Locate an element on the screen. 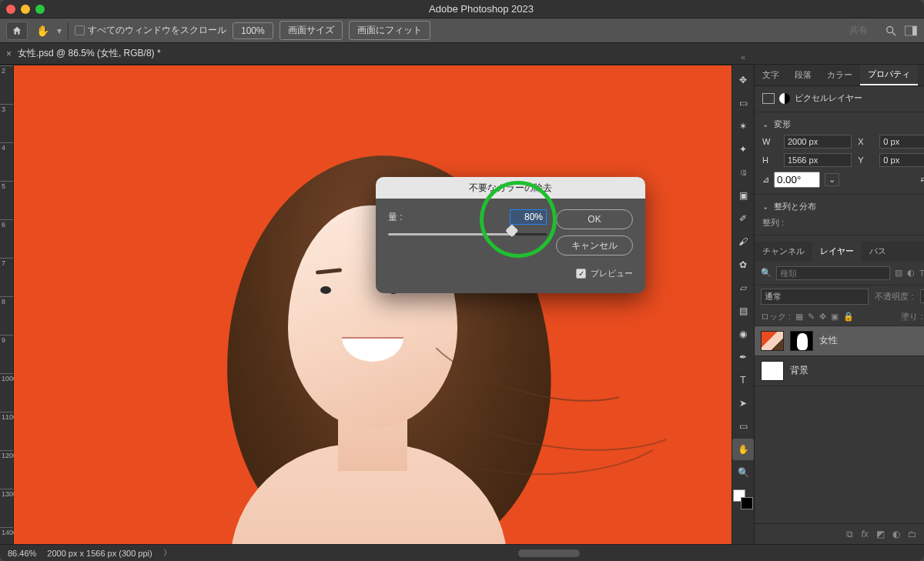 The width and height of the screenshot is (924, 561). pen-tool: ✒ is located at coordinates (743, 357).